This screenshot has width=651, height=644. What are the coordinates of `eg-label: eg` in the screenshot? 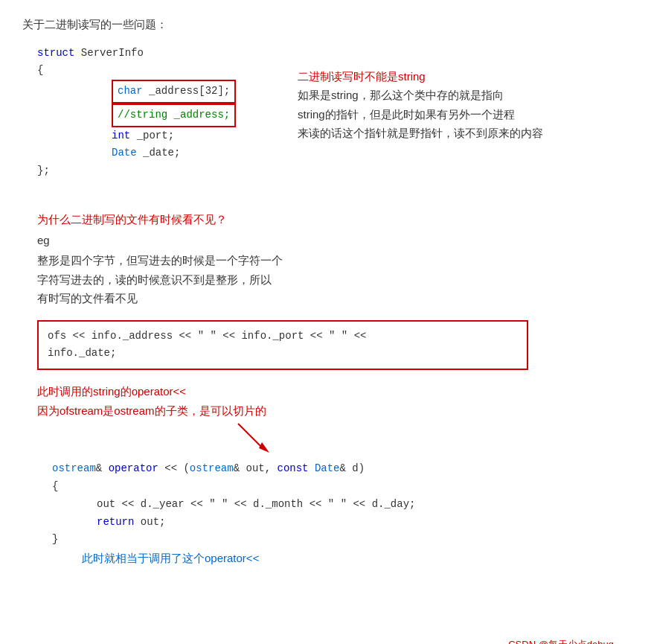 It's located at (326, 241).